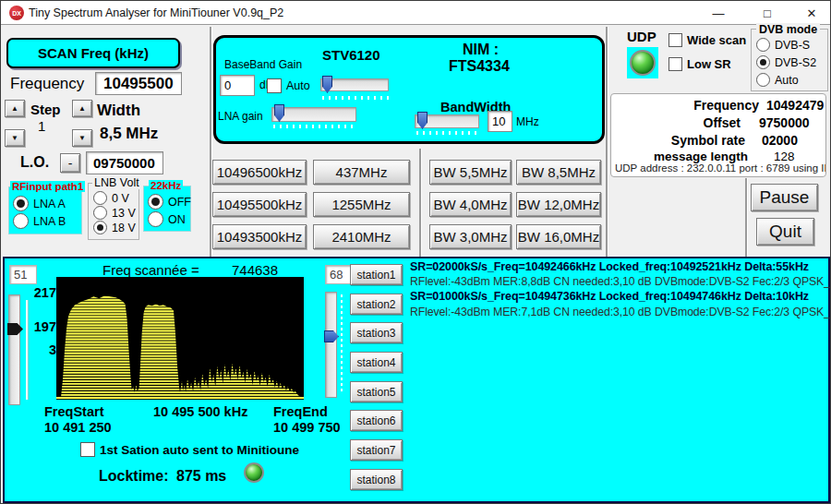  I want to click on info-offset-label: Offset, so click(676, 123).